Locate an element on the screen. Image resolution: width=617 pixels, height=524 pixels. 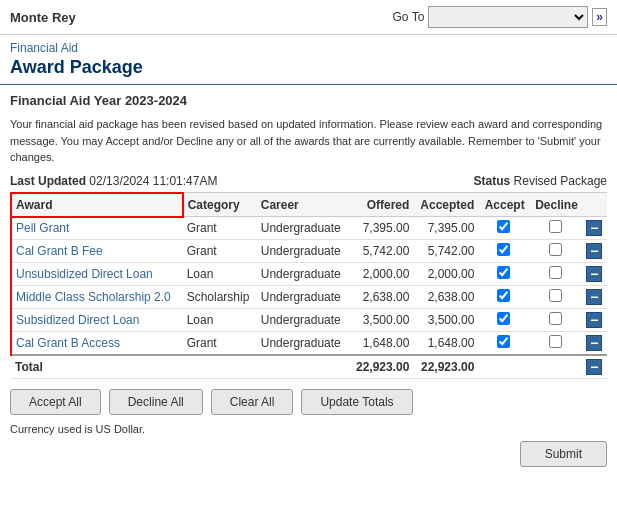
action-buttons-row: Accept All Decline All Clear All Update … is located at coordinates (308, 402).